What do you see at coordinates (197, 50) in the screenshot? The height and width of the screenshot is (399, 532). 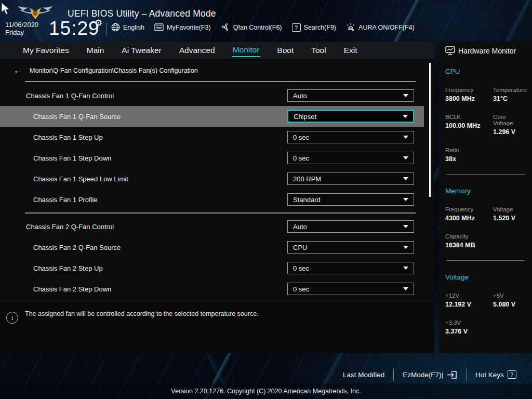 I see `tab-advanced: Advanced` at bounding box center [197, 50].